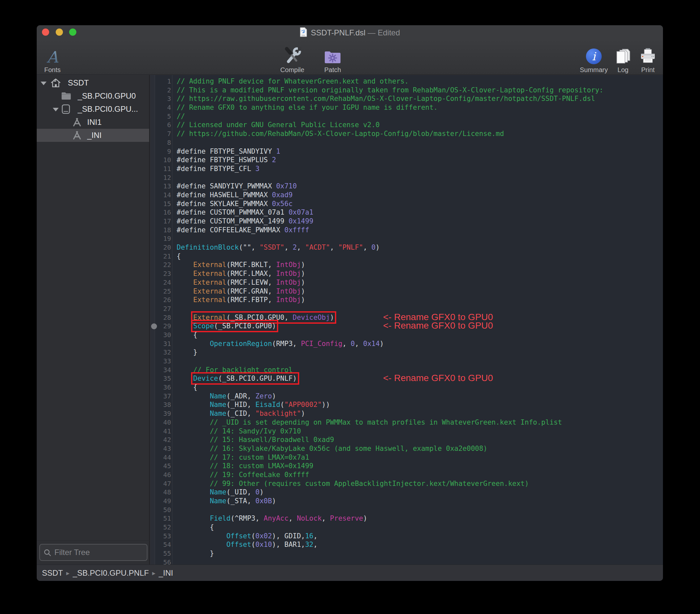  I want to click on document-proxy-icon: DSL, so click(303, 33).